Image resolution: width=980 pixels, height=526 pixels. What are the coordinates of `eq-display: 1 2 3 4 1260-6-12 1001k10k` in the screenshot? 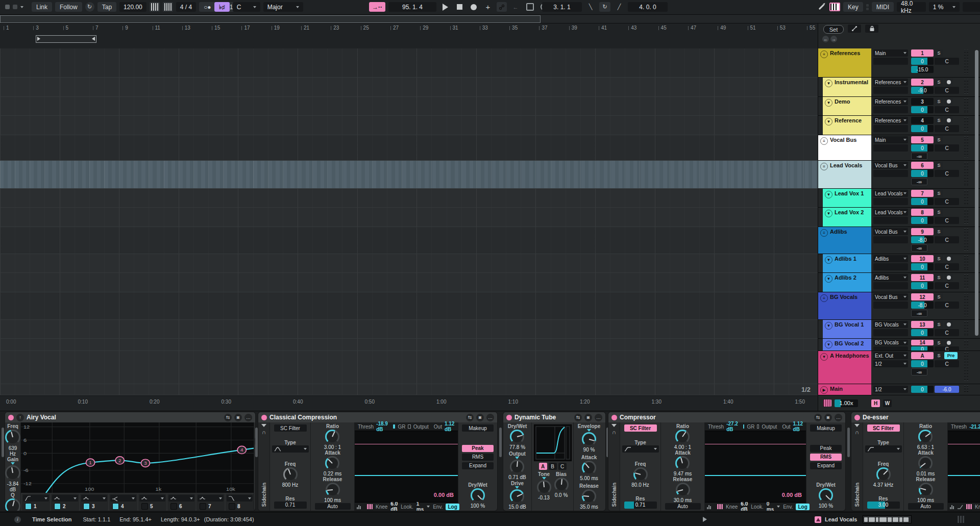 It's located at (137, 458).